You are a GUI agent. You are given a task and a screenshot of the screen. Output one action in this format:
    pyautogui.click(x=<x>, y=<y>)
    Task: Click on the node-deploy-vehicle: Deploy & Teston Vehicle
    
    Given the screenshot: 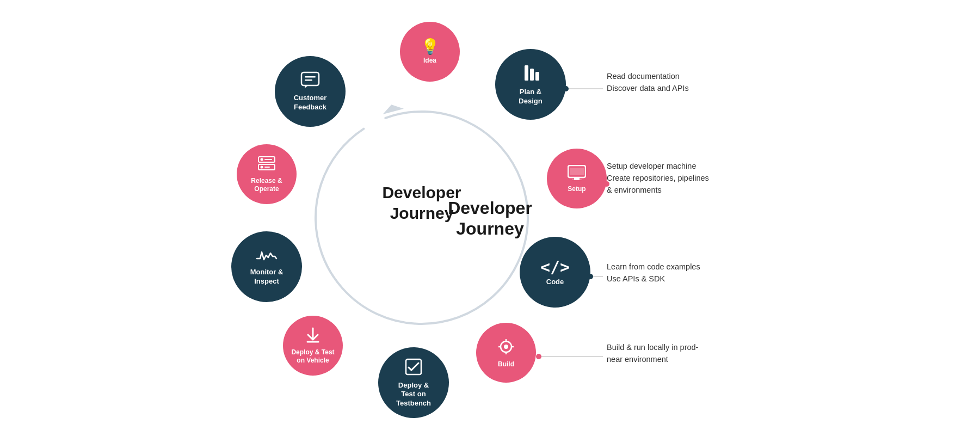 What is the action you would take?
    pyautogui.click(x=313, y=346)
    